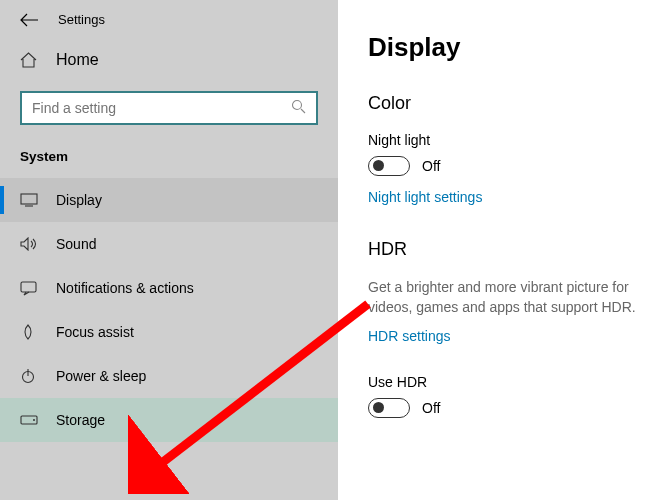 The width and height of the screenshot is (648, 500). What do you see at coordinates (169, 244) in the screenshot?
I see `sidebar-item-sound: Sound` at bounding box center [169, 244].